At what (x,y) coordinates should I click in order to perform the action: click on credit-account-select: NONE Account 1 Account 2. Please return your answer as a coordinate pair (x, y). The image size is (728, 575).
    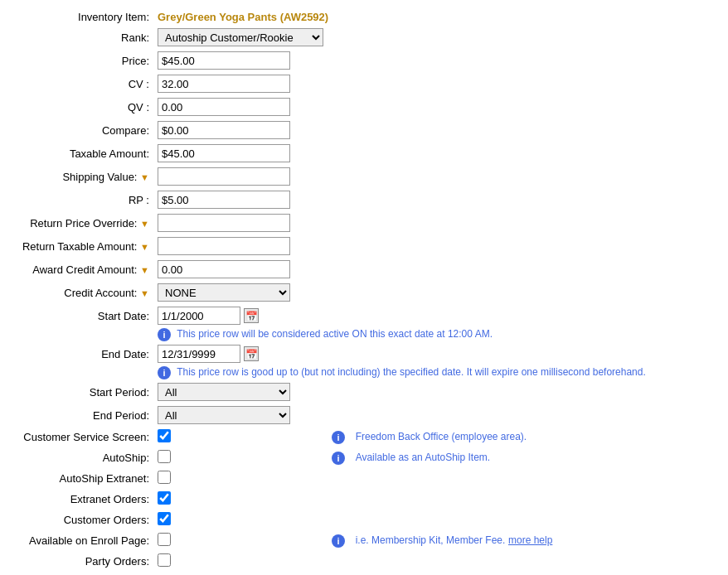
    Looking at the image, I should click on (224, 292).